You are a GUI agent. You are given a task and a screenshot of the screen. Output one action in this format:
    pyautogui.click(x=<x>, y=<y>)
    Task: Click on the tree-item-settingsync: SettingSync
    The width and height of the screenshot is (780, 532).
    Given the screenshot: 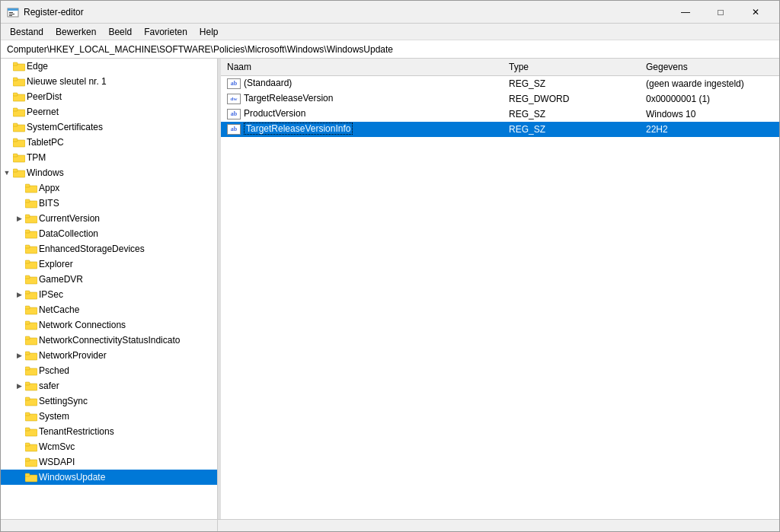 What is the action you would take?
    pyautogui.click(x=109, y=401)
    